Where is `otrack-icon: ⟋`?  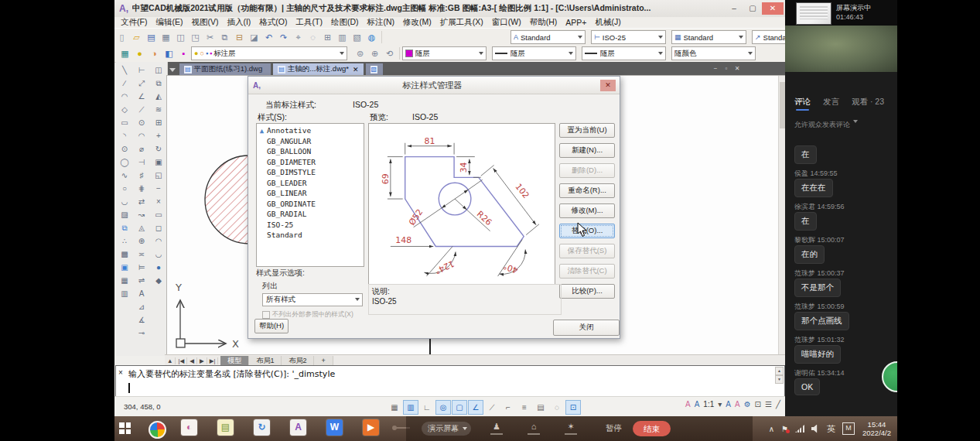 otrack-icon: ⟋ is located at coordinates (492, 407).